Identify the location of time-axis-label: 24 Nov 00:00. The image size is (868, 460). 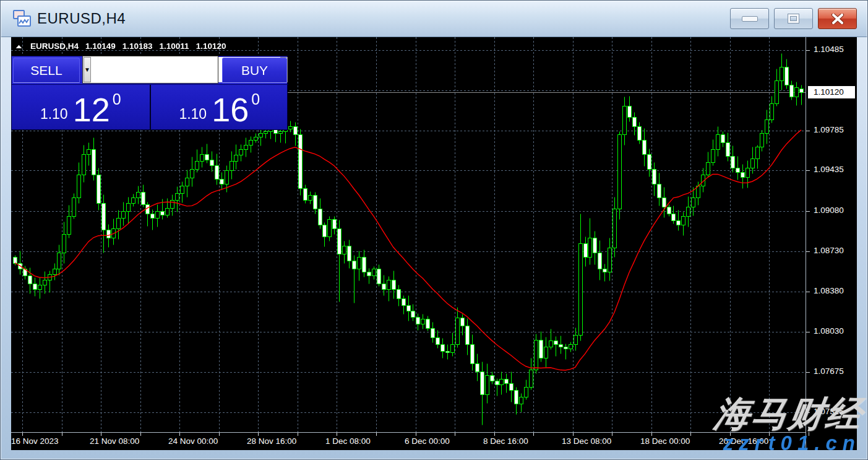
(193, 441).